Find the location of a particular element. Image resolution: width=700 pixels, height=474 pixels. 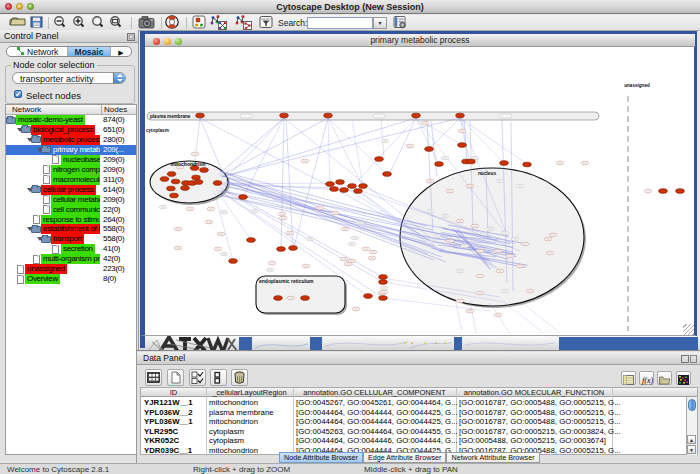

svg-text: f(x) is located at coordinates (648, 380).